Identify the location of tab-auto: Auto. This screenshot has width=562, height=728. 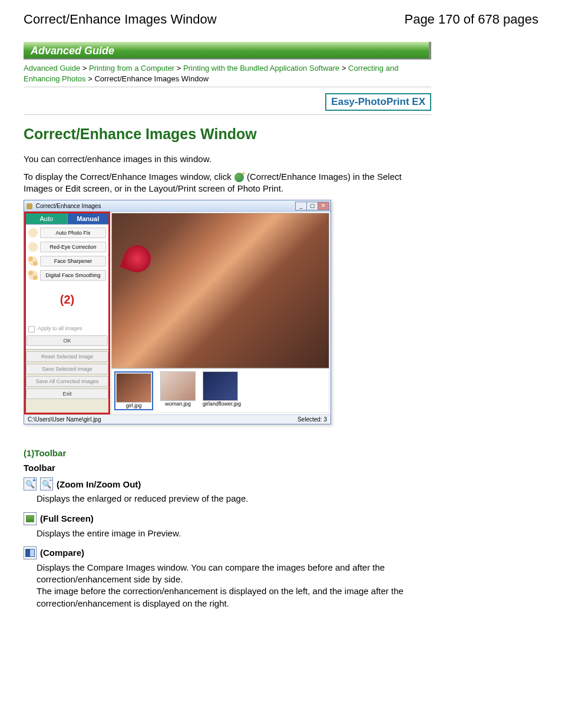
(46, 219).